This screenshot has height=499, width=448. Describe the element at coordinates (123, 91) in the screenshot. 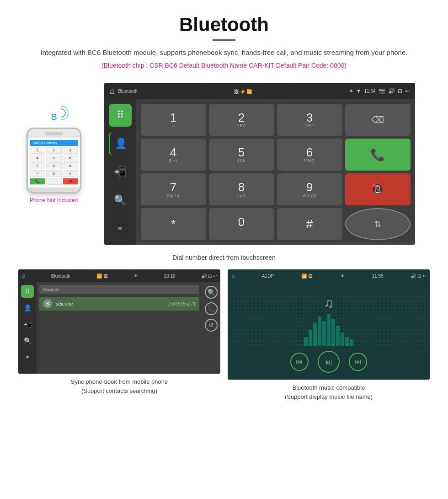

I see `status-left: ⌂ Bluetooth` at that location.